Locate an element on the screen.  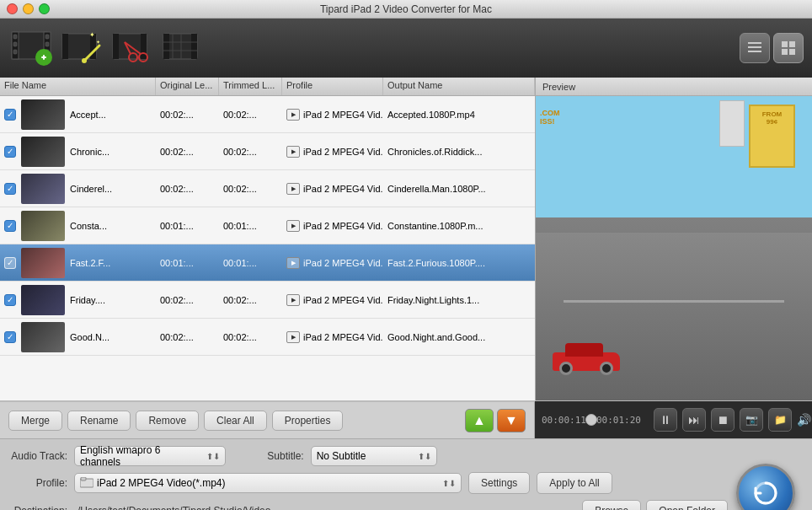
clip-button is located at coordinates (132, 48).